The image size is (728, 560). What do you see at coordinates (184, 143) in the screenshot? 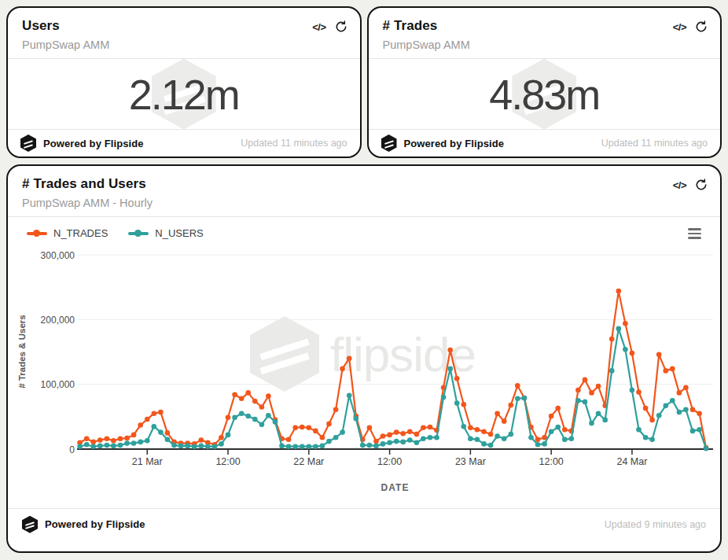
I see `users-card-footer: Powered by Flipside Updated 11 minutes a…` at bounding box center [184, 143].